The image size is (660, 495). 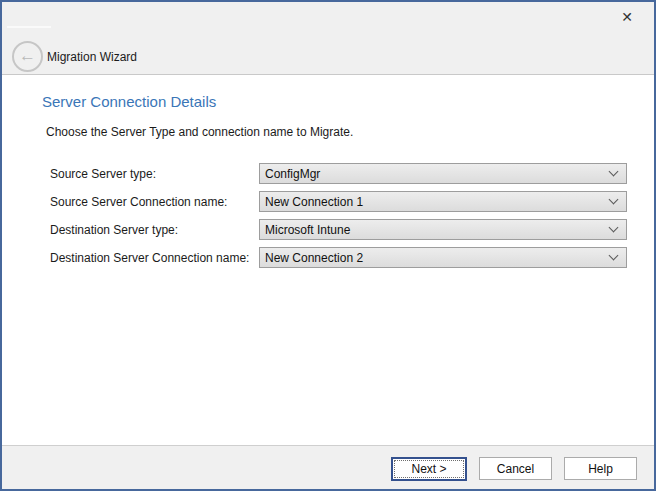 I want to click on selected-value: New Connection 2, so click(x=314, y=258).